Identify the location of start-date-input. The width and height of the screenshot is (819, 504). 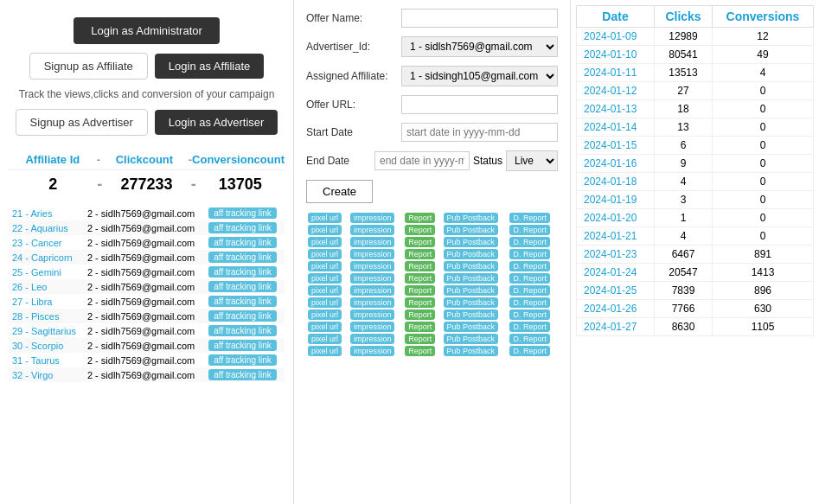
(479, 132).